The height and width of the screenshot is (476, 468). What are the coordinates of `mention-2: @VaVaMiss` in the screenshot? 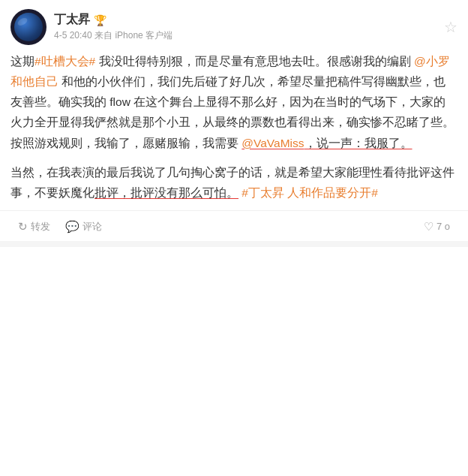 It's located at (273, 143).